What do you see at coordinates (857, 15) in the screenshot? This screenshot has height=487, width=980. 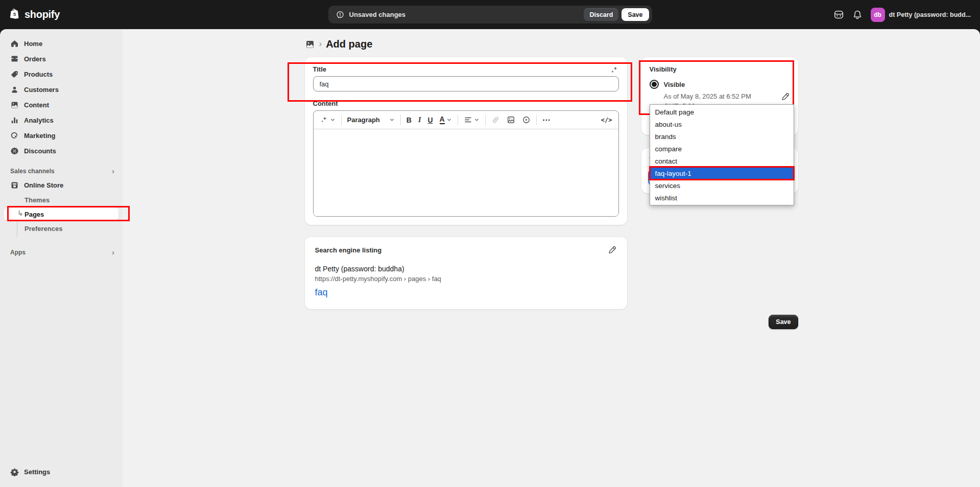 I see `bell-icon` at bounding box center [857, 15].